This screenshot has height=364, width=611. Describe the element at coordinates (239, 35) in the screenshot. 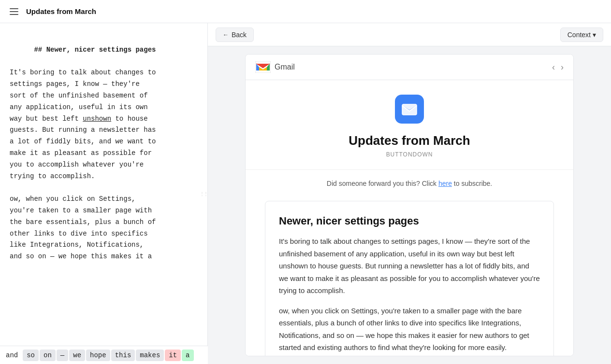

I see `back-label: Back` at that location.